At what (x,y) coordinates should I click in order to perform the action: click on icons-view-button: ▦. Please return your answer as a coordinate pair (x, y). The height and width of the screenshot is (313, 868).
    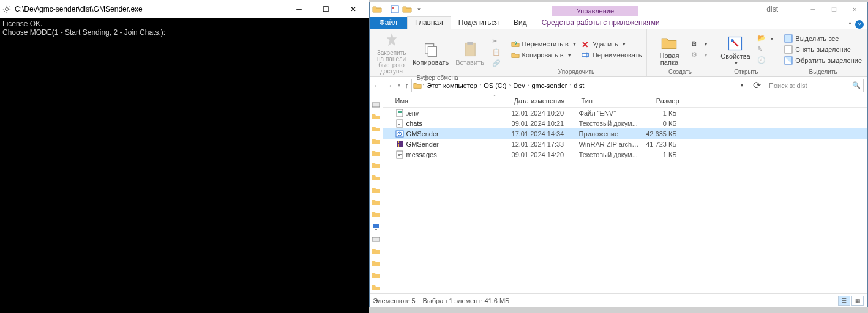
    Looking at the image, I should click on (858, 301).